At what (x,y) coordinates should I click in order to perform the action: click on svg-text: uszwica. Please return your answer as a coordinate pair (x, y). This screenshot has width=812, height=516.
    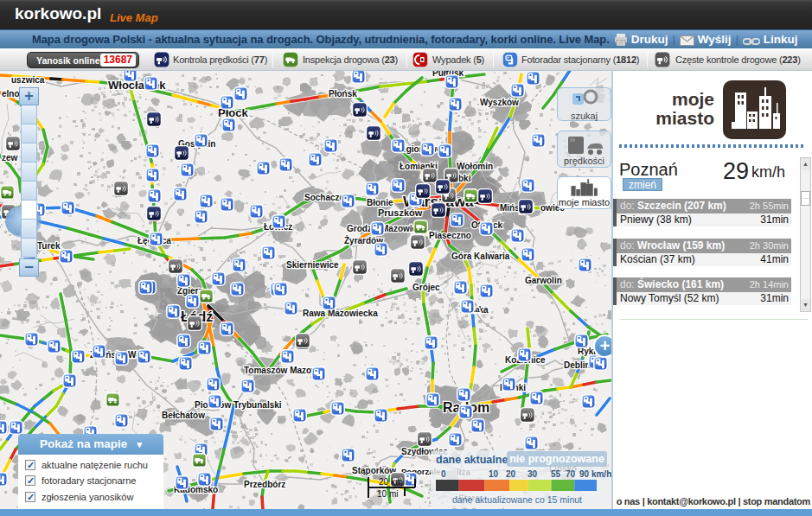
    Looking at the image, I should click on (28, 80).